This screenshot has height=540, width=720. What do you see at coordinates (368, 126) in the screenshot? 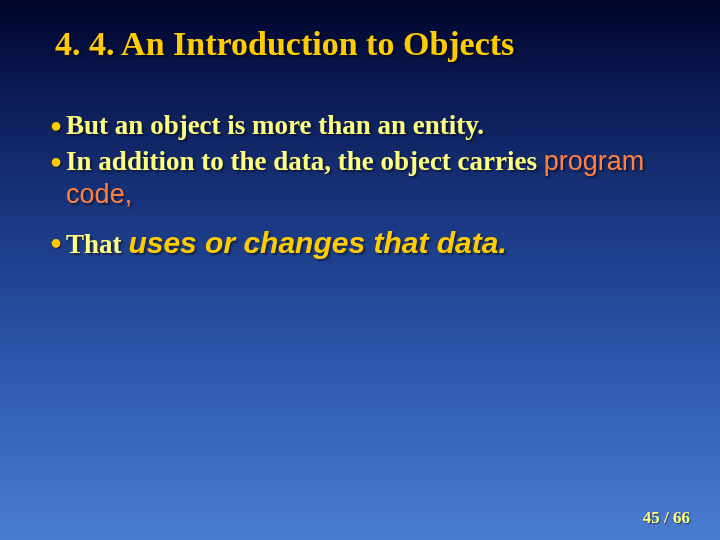
I see `bullet-text: But an object is more than an entity.` at bounding box center [368, 126].